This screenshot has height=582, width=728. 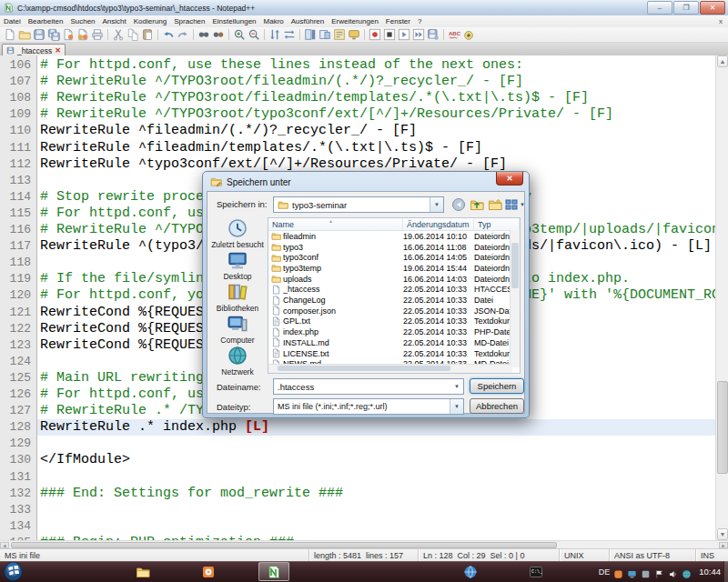 I want to click on filetype-combobox: MS ini file (*.ini;*.inf;*.reg;*.url) ▼, so click(x=369, y=406).